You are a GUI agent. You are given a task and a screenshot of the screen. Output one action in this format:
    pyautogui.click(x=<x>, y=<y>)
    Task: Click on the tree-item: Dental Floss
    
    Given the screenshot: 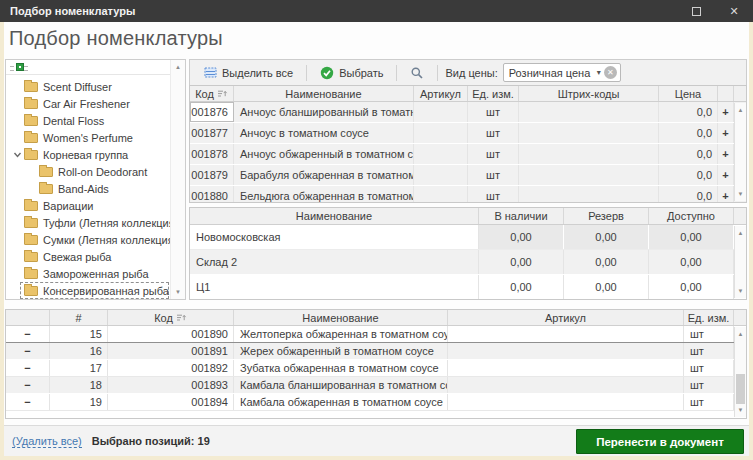 What is the action you would take?
    pyautogui.click(x=88, y=120)
    